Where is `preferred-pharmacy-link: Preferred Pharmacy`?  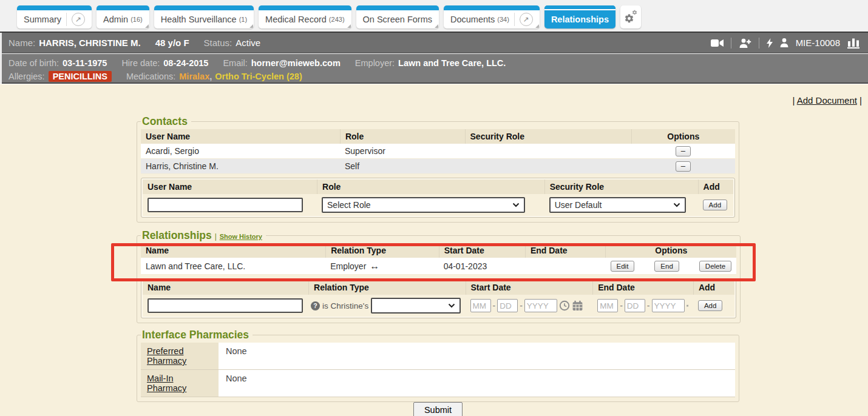 preferred-pharmacy-link: Preferred Pharmacy is located at coordinates (166, 356).